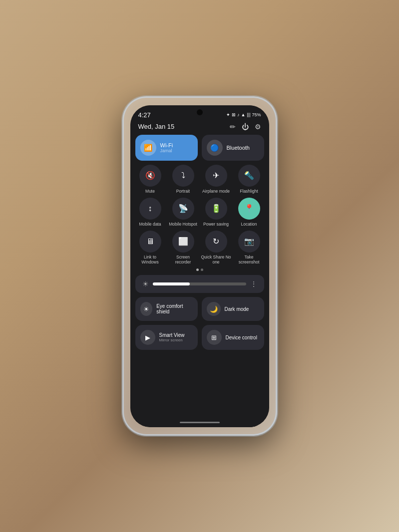 This screenshot has height=532, width=399. What do you see at coordinates (167, 145) in the screenshot?
I see `wifi-label: Wi-Fi` at bounding box center [167, 145].